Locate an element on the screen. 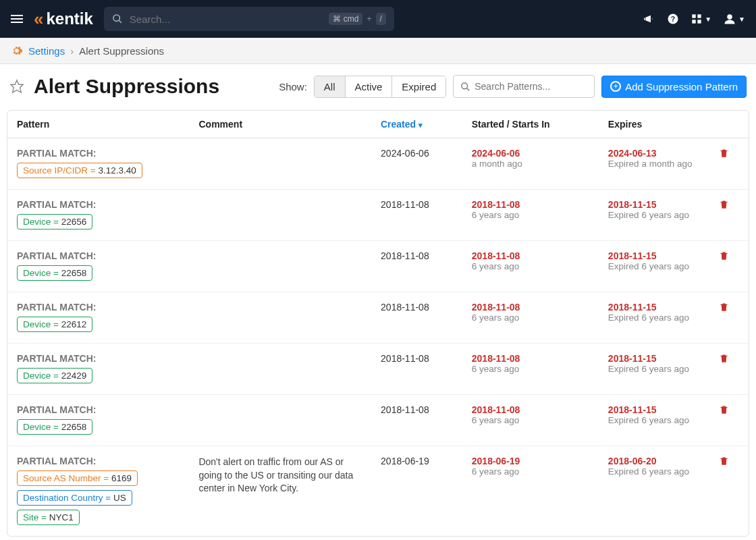  col-created: Created ▾ is located at coordinates (427, 124).